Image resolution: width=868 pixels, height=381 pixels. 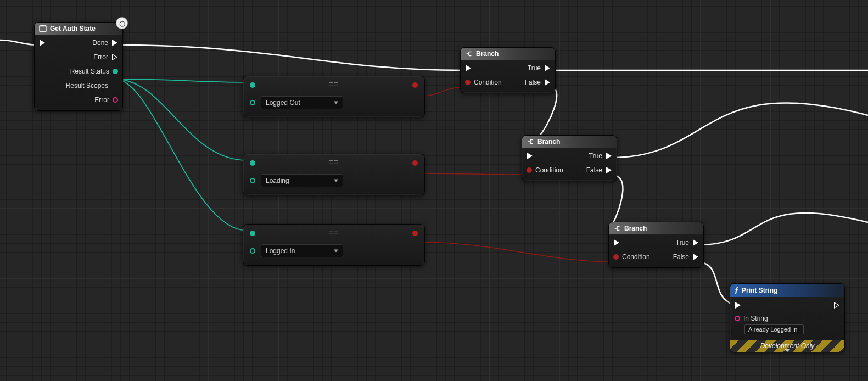 I want to click on node-title: Get Auth State, so click(x=72, y=29).